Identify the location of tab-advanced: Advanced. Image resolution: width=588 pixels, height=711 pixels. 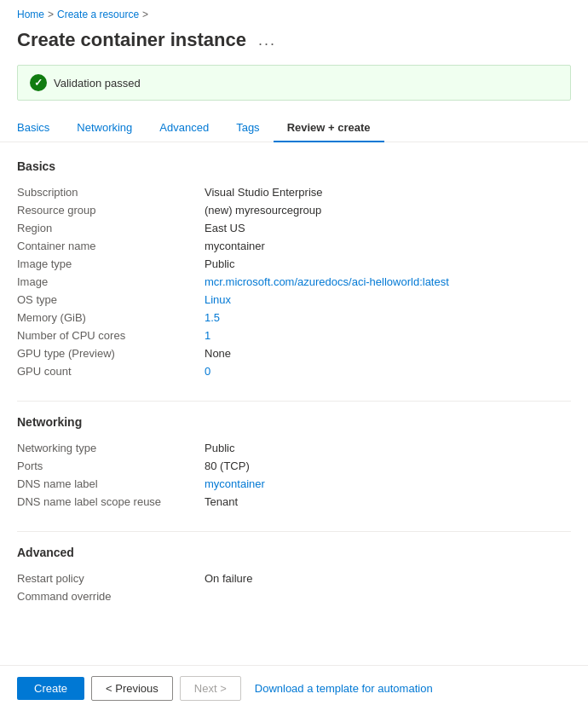
(184, 128).